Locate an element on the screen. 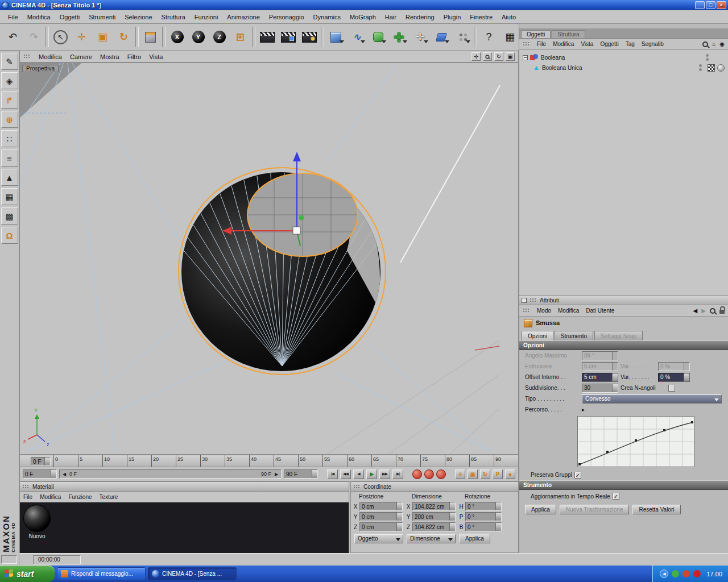 The width and height of the screenshot is (728, 582). attributes-header: Attributi is located at coordinates (623, 300).